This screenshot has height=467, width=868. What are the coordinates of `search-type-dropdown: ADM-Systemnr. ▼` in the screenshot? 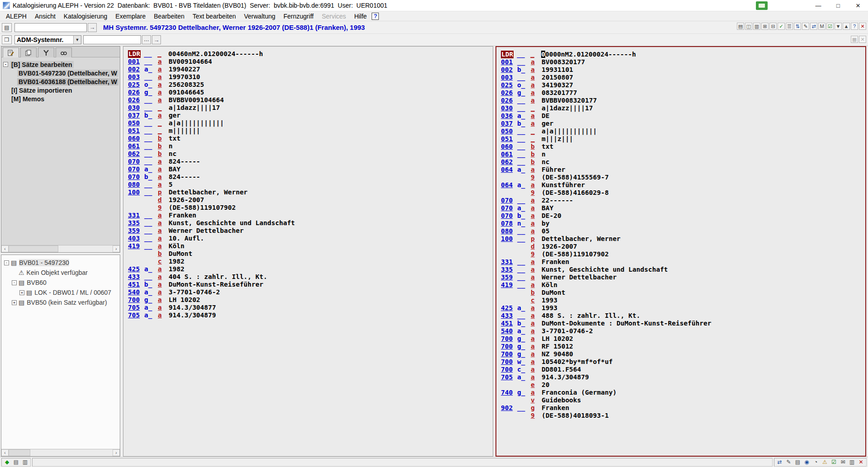 It's located at (48, 40).